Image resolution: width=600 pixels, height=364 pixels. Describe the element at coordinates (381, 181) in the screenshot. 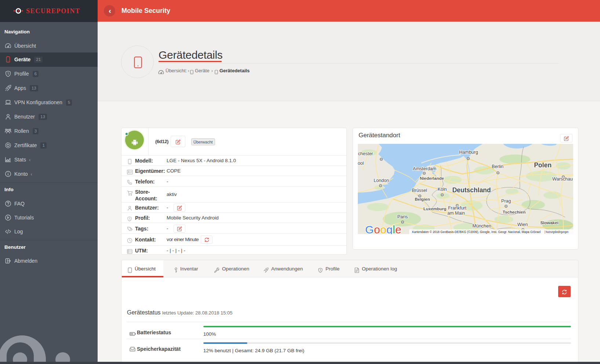

I see `svg-text: London` at that location.